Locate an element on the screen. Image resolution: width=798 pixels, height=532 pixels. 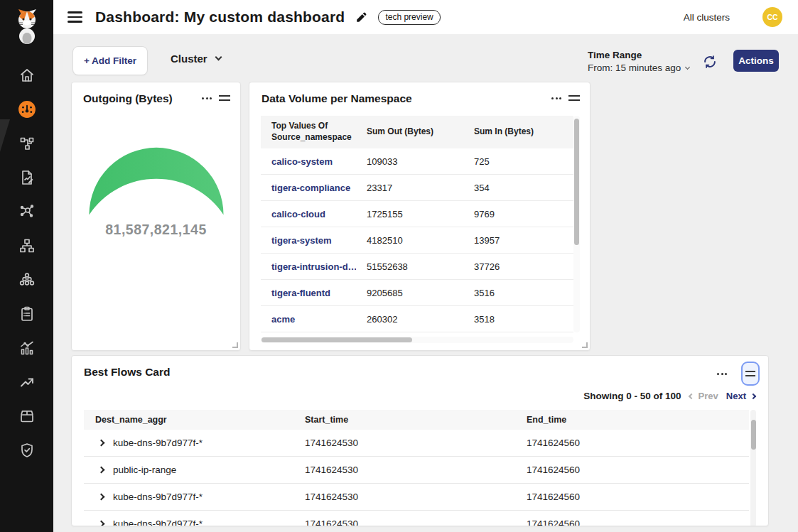
column-header: Top Values Of Source_namespace is located at coordinates (308, 132).